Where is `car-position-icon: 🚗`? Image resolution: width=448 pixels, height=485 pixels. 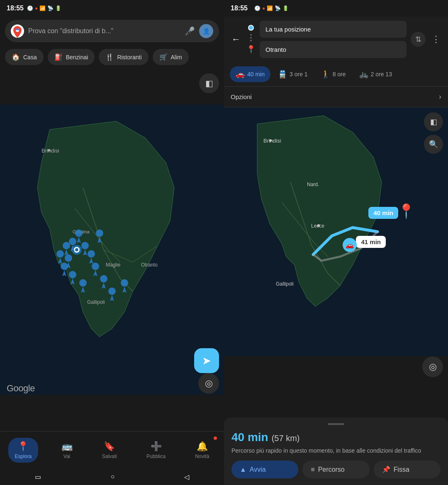
car-position-icon: 🚗 is located at coordinates (350, 245).